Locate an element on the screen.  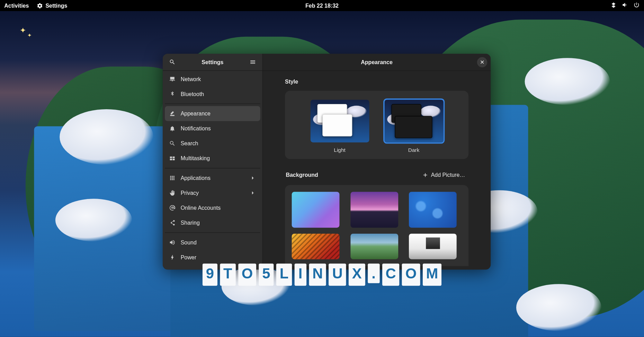
style-label-light: Light is located at coordinates (339, 150).